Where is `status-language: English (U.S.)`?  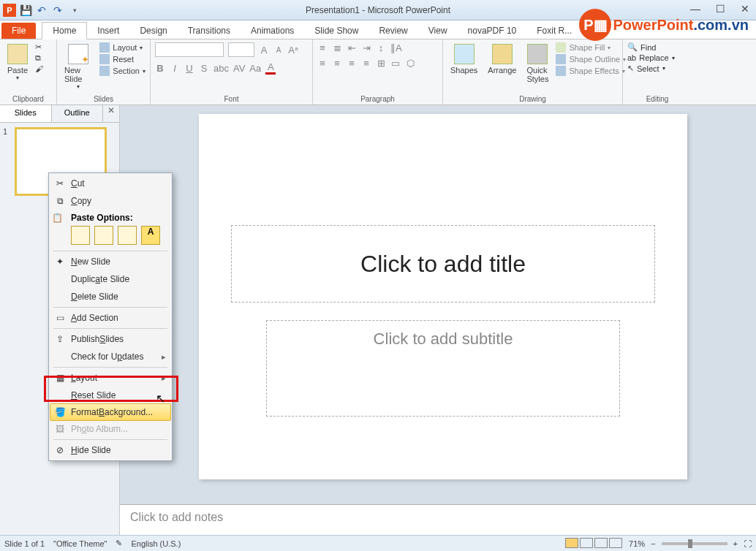
status-language: English (U.S.) is located at coordinates (156, 544).